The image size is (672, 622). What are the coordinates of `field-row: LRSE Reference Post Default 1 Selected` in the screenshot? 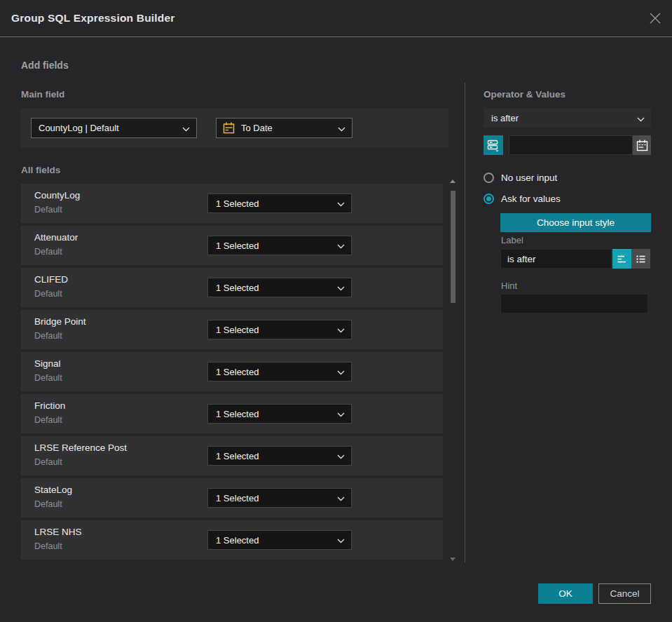 It's located at (232, 456).